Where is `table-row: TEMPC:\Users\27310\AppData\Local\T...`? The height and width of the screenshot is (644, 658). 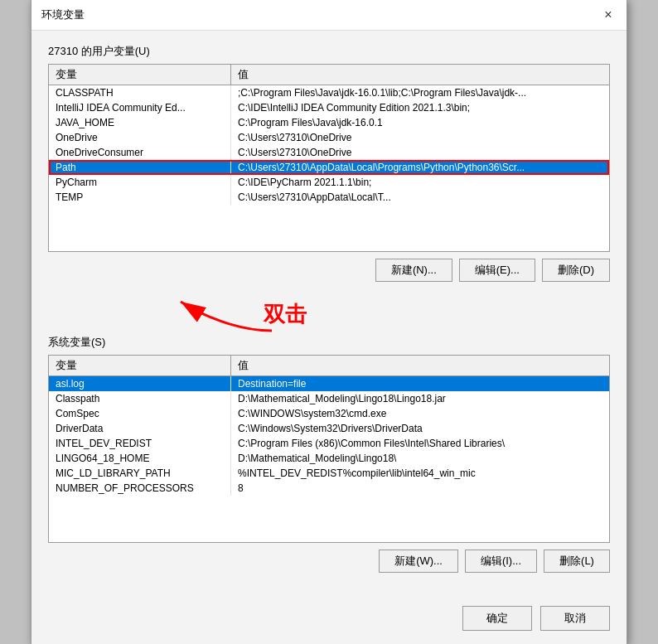 table-row: TEMPC:\Users\27310\AppData\Local\T... is located at coordinates (329, 197).